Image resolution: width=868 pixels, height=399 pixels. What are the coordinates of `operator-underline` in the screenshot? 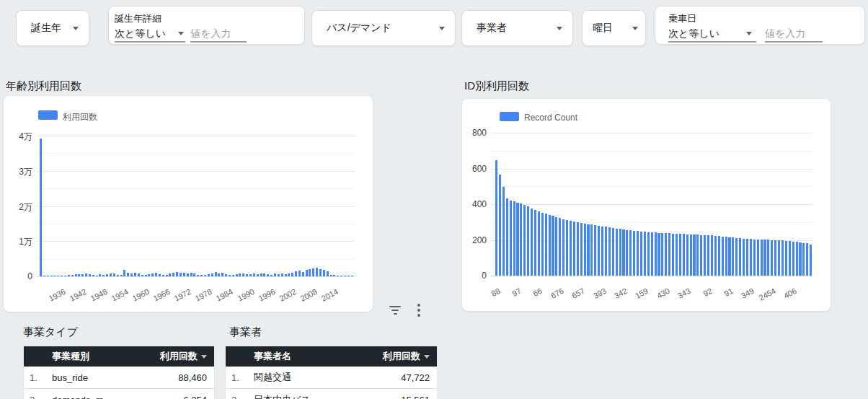 It's located at (150, 42).